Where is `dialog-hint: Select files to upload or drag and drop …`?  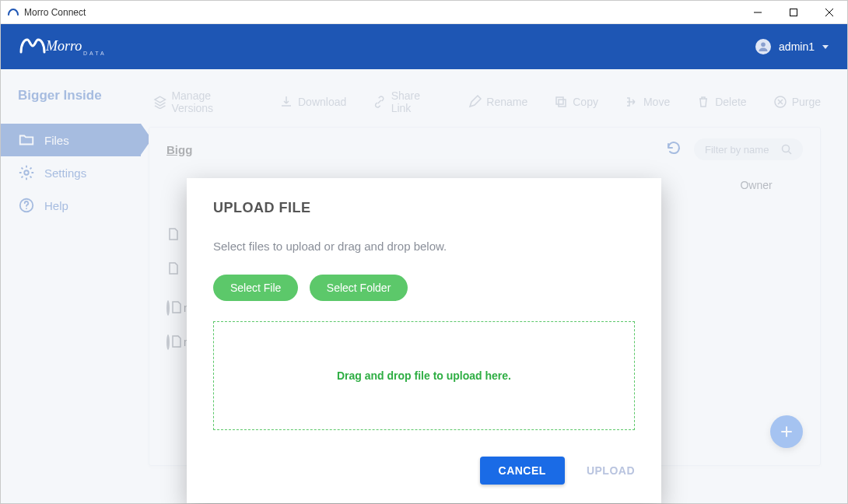
dialog-hint: Select files to upload or drag and drop … is located at coordinates (424, 246).